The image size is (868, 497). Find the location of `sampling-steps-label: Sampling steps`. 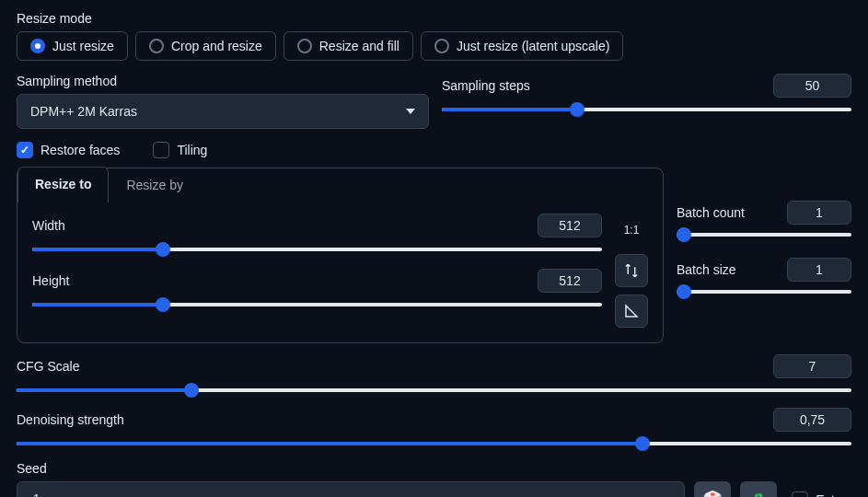

sampling-steps-label: Sampling steps is located at coordinates (486, 86).